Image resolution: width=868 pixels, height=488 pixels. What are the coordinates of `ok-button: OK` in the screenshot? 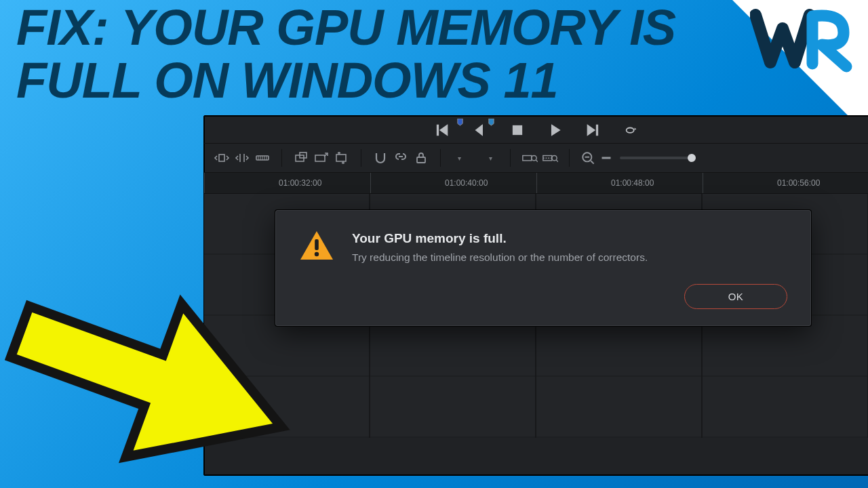 It's located at (736, 297).